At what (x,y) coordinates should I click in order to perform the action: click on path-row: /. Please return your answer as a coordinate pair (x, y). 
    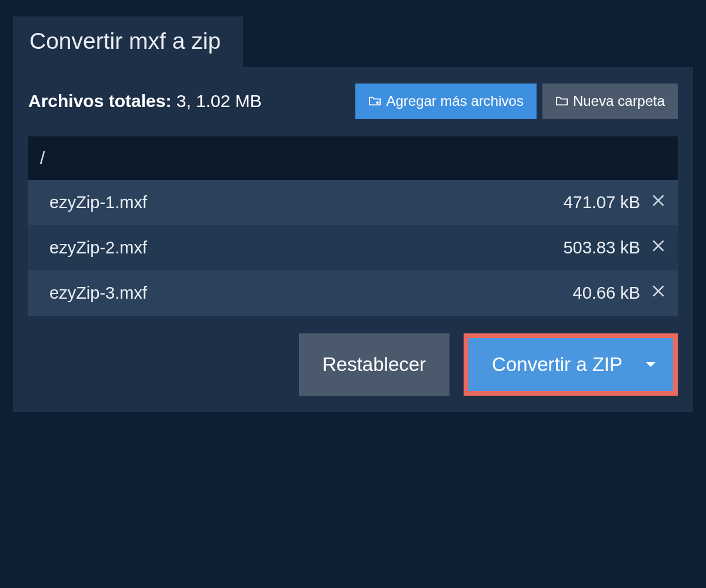
    Looking at the image, I should click on (353, 158).